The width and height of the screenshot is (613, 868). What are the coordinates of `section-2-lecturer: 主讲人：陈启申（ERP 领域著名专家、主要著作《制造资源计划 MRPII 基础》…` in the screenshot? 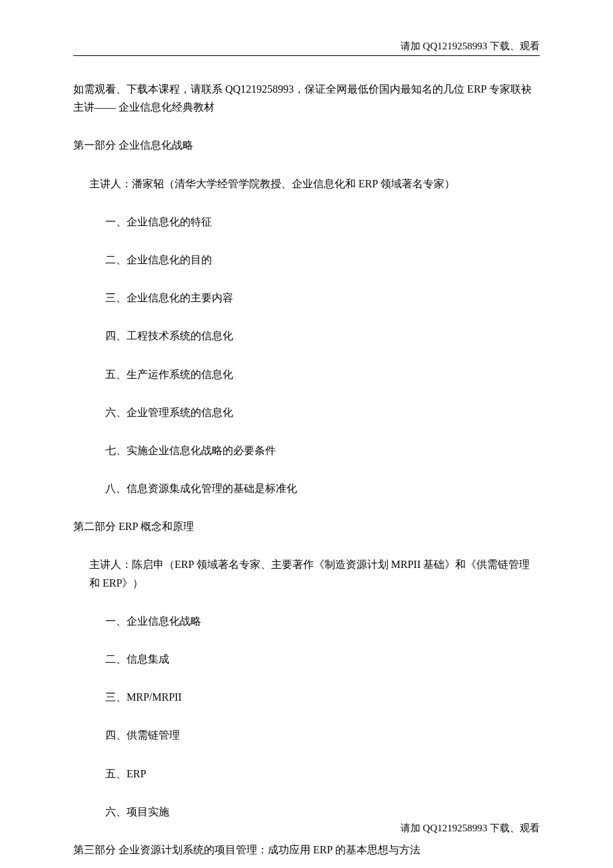 It's located at (306, 573).